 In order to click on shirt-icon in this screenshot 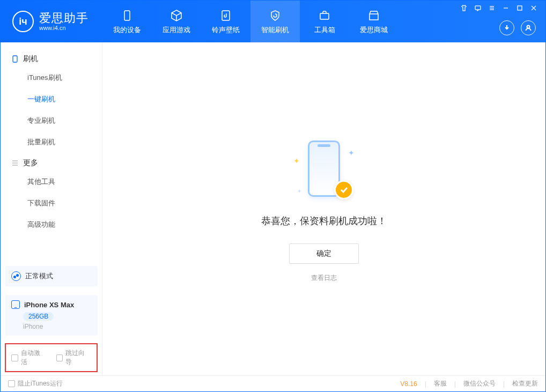, I will do `click(464, 8)`.